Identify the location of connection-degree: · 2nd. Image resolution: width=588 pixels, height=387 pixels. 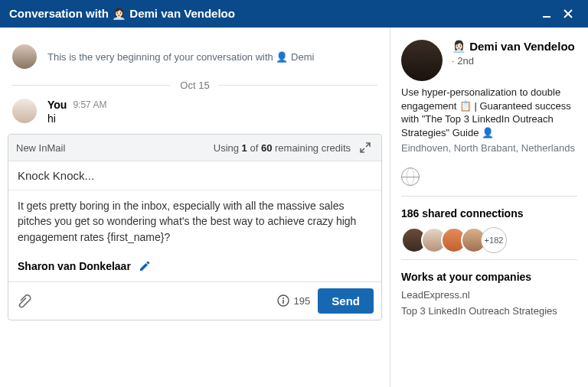
(514, 61).